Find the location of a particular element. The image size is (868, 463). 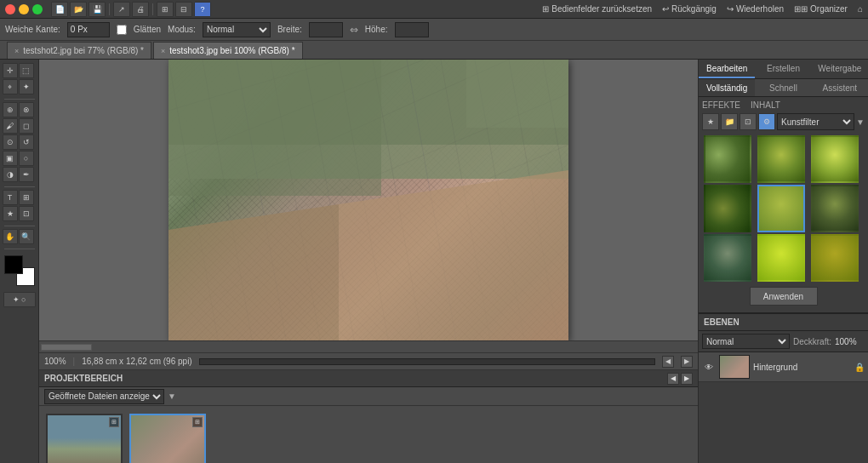

tab-1: × testshot3.jpg bei 100% (RGB/8) * is located at coordinates (228, 50).